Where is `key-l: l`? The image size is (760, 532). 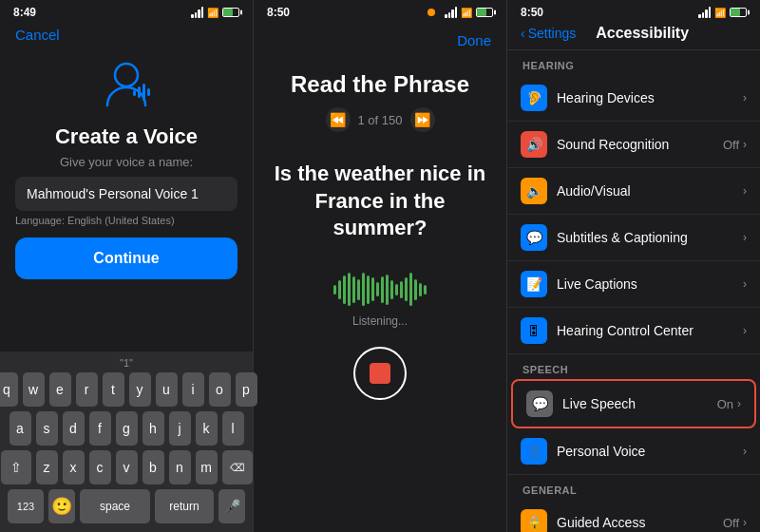 key-l: l is located at coordinates (234, 428).